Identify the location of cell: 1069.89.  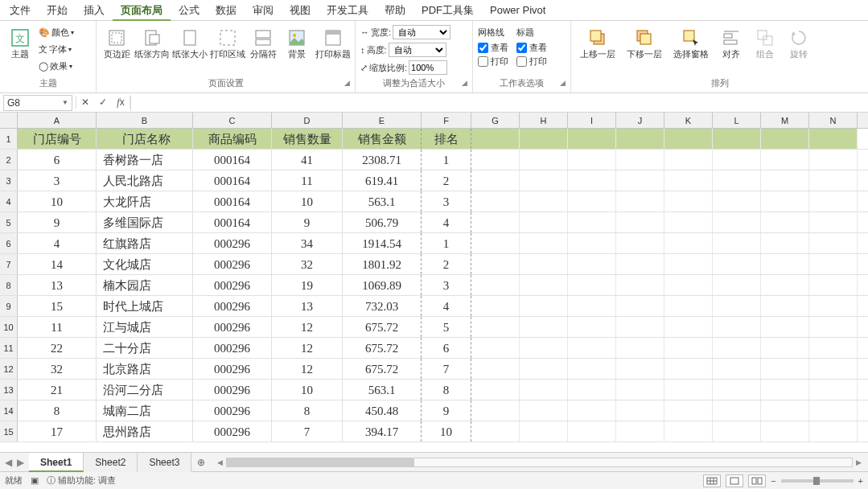
(382, 285).